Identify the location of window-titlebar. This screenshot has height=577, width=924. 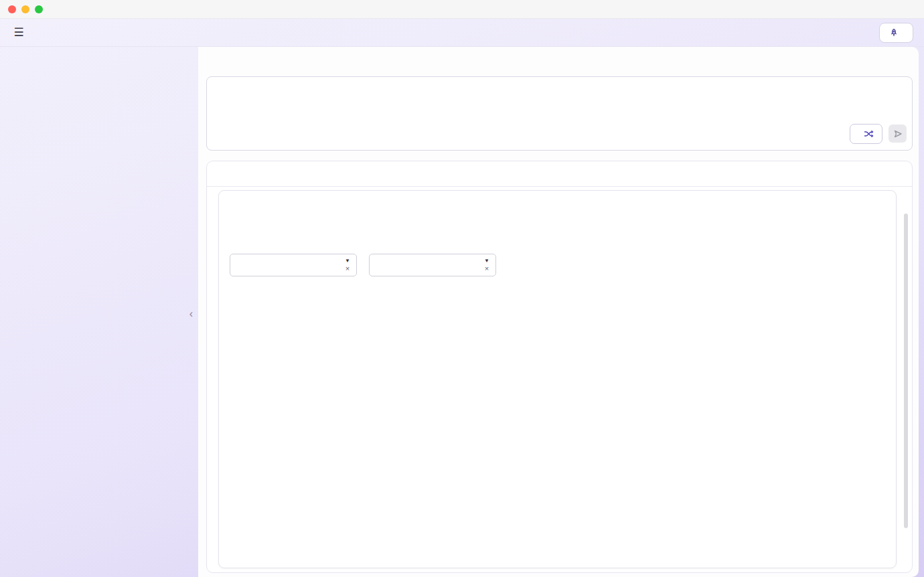
(462, 9).